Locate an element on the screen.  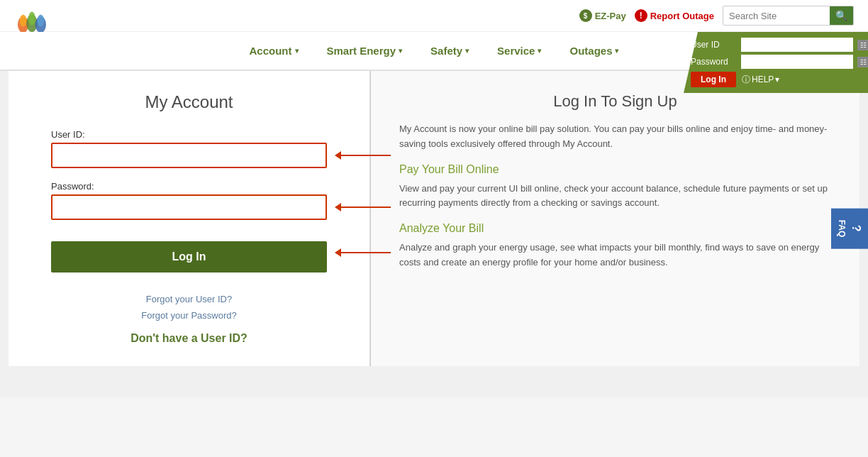
password-input is located at coordinates (189, 207).